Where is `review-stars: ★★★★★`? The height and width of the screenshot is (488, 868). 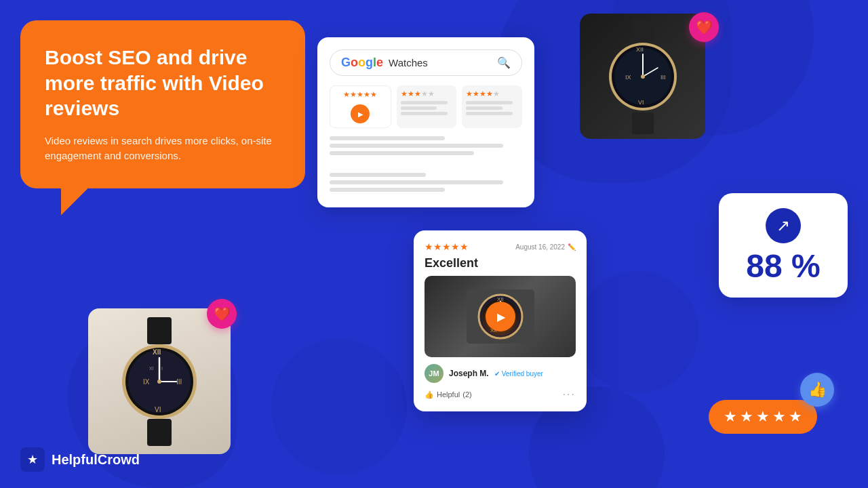
review-stars: ★★★★★ is located at coordinates (446, 247).